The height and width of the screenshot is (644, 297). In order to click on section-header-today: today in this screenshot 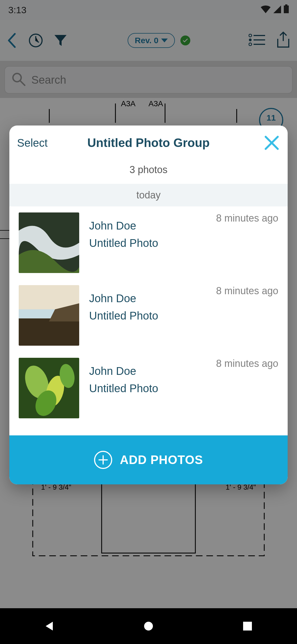, I will do `click(148, 195)`.